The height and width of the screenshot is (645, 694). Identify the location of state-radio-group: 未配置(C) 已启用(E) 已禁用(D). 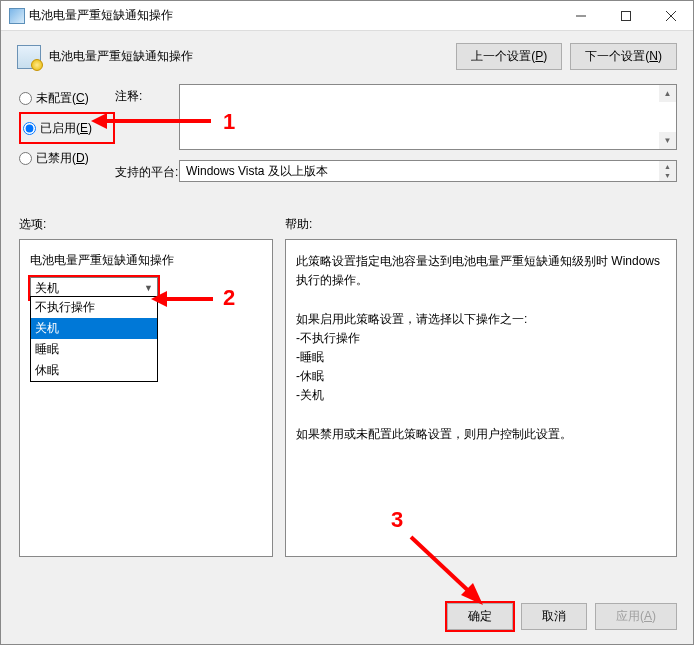
(67, 138).